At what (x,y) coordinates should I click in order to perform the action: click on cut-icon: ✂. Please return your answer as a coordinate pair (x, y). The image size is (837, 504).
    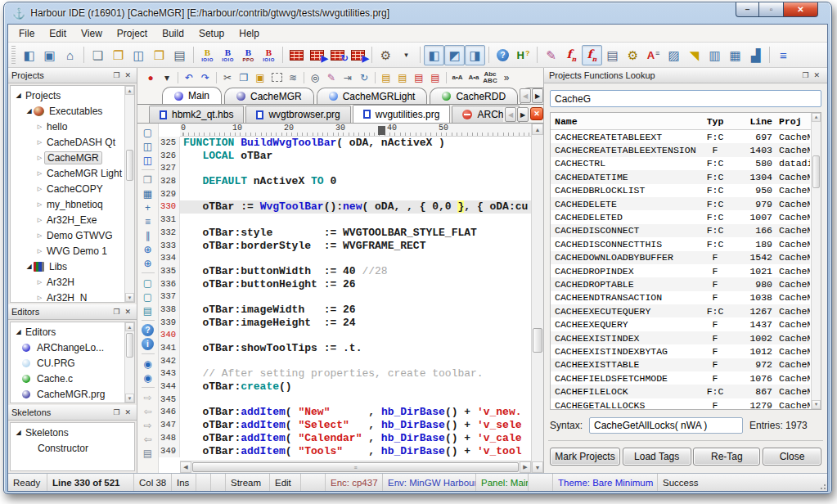
    Looking at the image, I should click on (227, 78).